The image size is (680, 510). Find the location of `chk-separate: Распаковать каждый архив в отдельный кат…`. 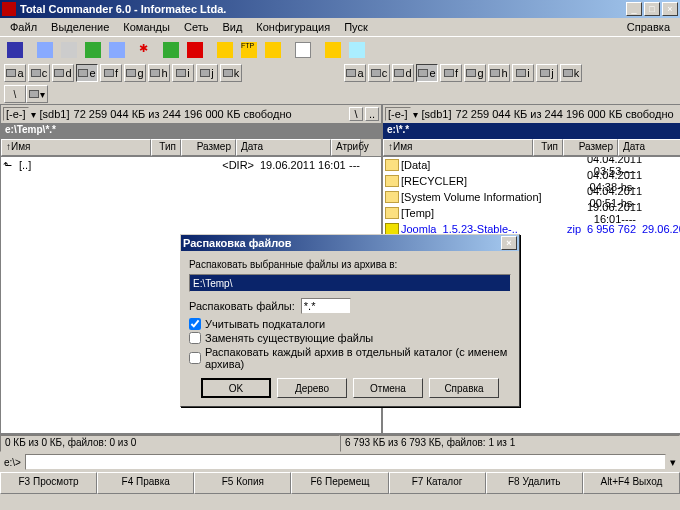

chk-separate: Распаковать каждый архив в отдельный кат… is located at coordinates (350, 358).